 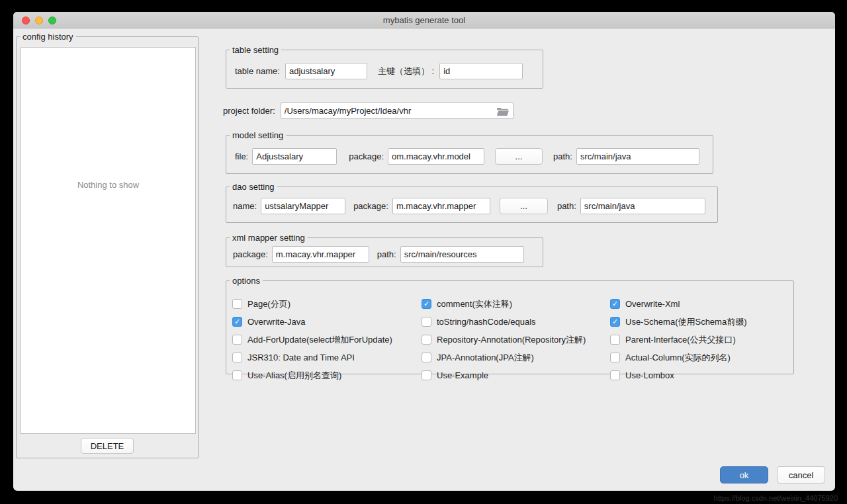 I want to click on model-path-label: path:, so click(x=562, y=156).